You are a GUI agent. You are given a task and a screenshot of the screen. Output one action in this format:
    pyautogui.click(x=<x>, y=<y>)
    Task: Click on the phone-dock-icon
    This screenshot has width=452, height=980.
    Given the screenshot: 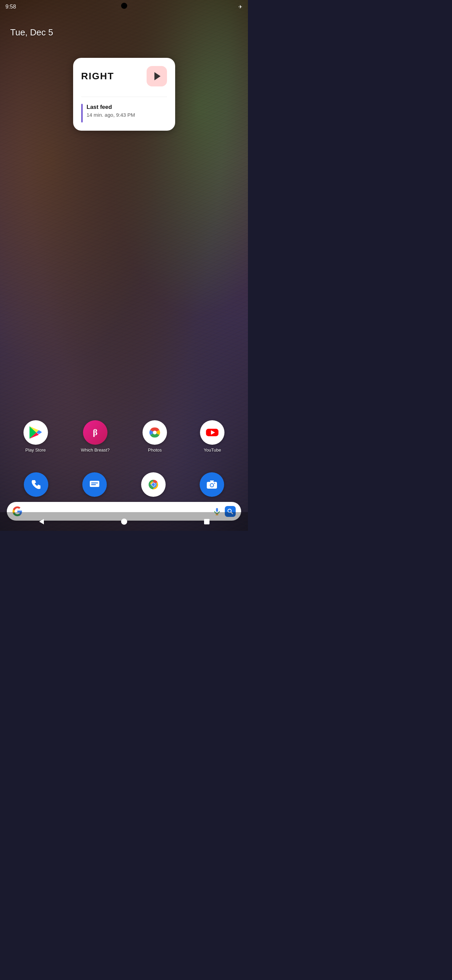 What is the action you would take?
    pyautogui.click(x=36, y=485)
    